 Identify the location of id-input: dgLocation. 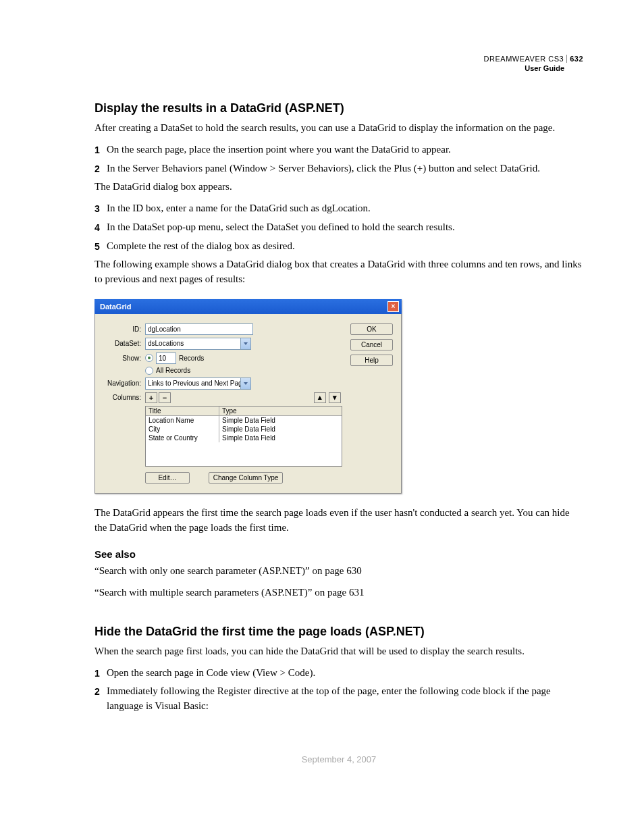
(199, 330).